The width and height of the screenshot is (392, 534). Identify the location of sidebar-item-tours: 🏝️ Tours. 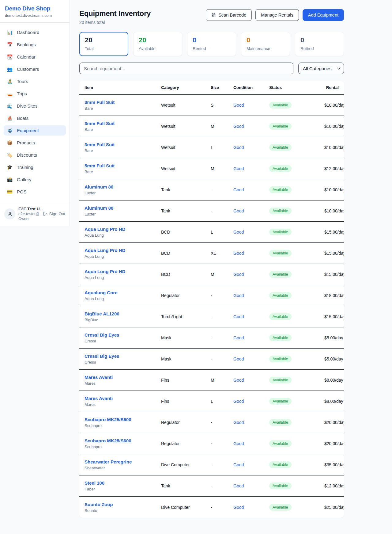
(35, 82).